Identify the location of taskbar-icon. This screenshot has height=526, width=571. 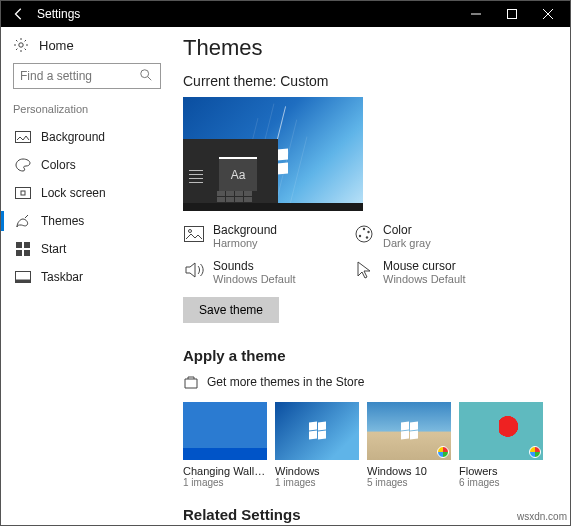
(23, 277).